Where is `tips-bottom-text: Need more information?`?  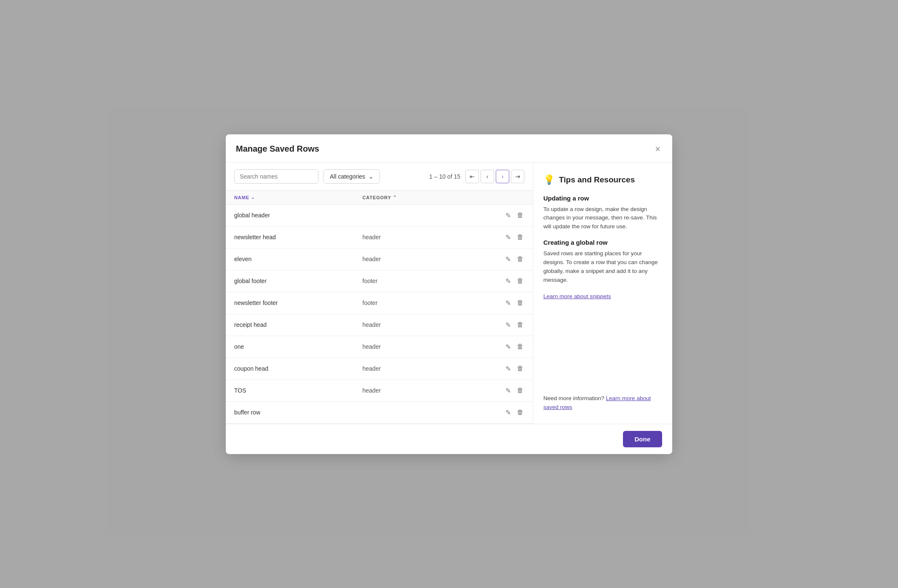
tips-bottom-text: Need more information? is located at coordinates (574, 398).